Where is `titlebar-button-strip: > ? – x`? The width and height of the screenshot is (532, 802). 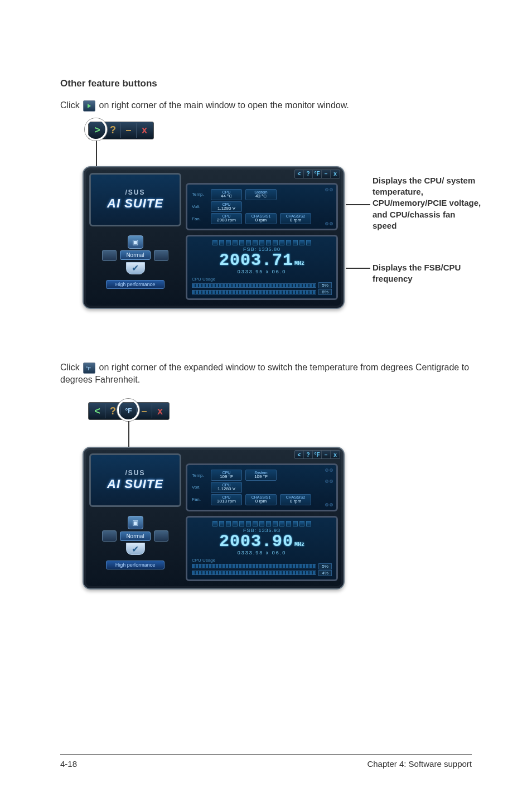
titlebar-button-strip: > ? – x is located at coordinates (121, 131).